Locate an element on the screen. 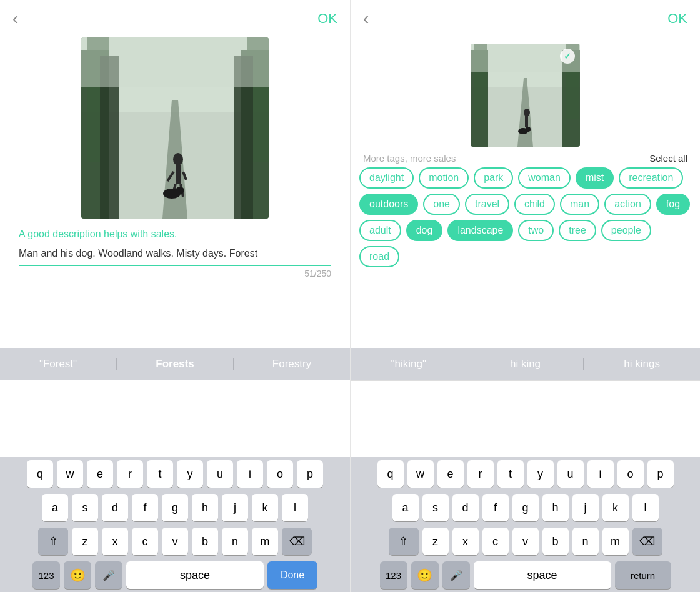 This screenshot has height=592, width=700. tag-motion: motion is located at coordinates (444, 178).